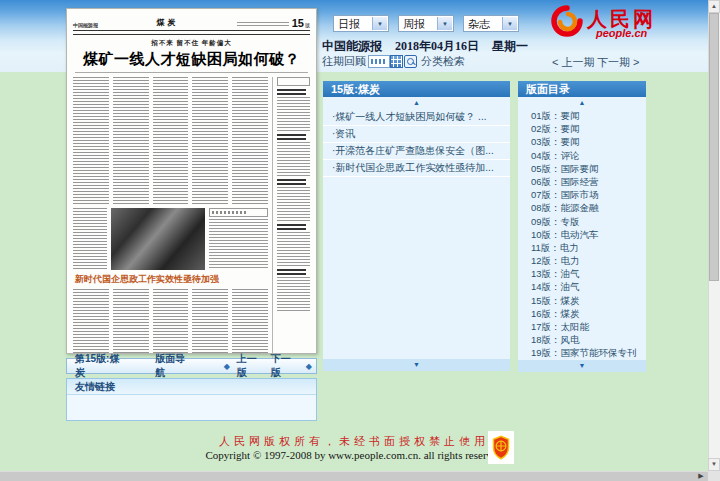 The width and height of the screenshot is (720, 481). What do you see at coordinates (582, 260) in the screenshot?
I see `directory-page-link: 12版：电力` at bounding box center [582, 260].